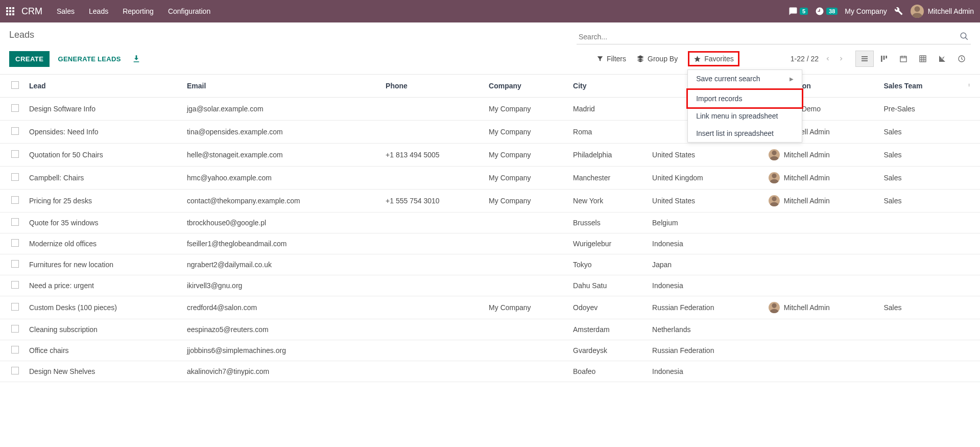  What do you see at coordinates (942, 59) in the screenshot?
I see `graph-view-icon` at bounding box center [942, 59].